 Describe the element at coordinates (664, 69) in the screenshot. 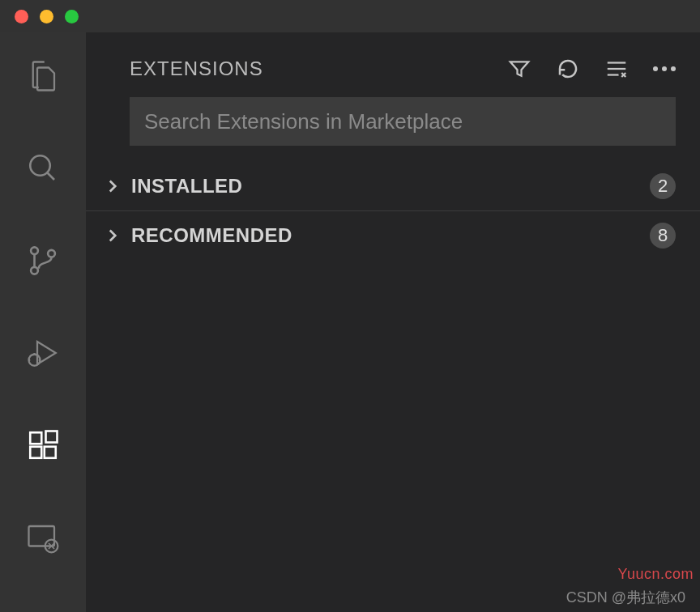

I see `more-icon` at that location.